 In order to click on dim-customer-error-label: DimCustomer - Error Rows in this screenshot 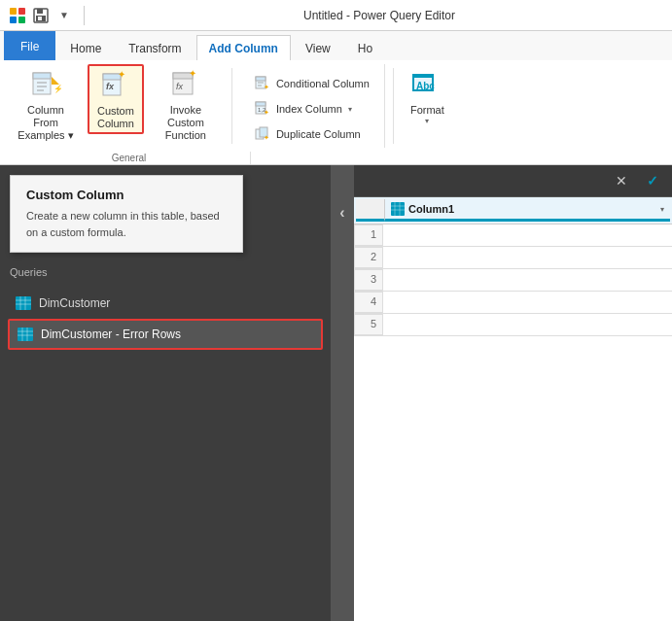, I will do `click(111, 334)`.